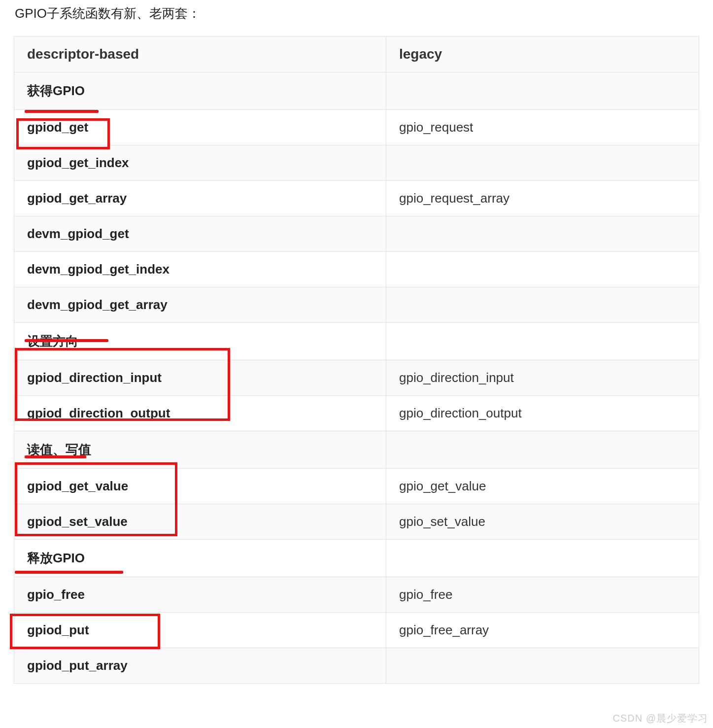  What do you see at coordinates (357, 54) in the screenshot?
I see `header-row: descriptor-based legacy` at bounding box center [357, 54].